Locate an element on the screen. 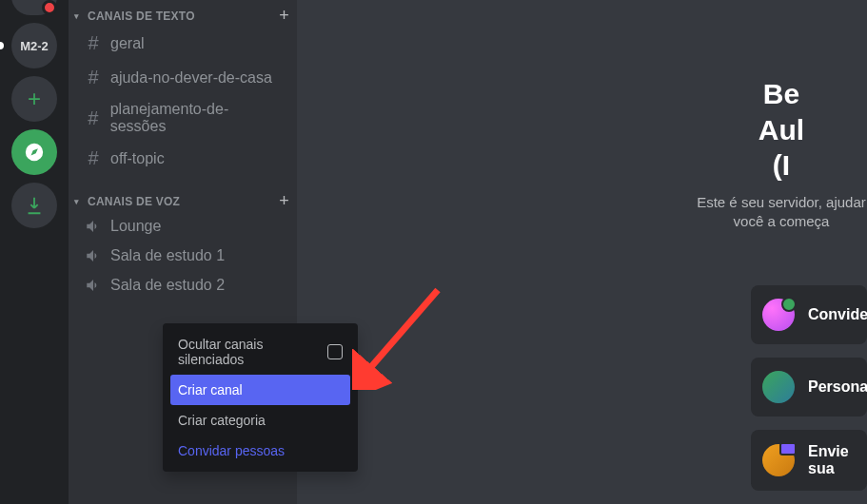 This screenshot has width=867, height=504. ctx-hide-muted: Ocultar canais silenciados is located at coordinates (261, 352).